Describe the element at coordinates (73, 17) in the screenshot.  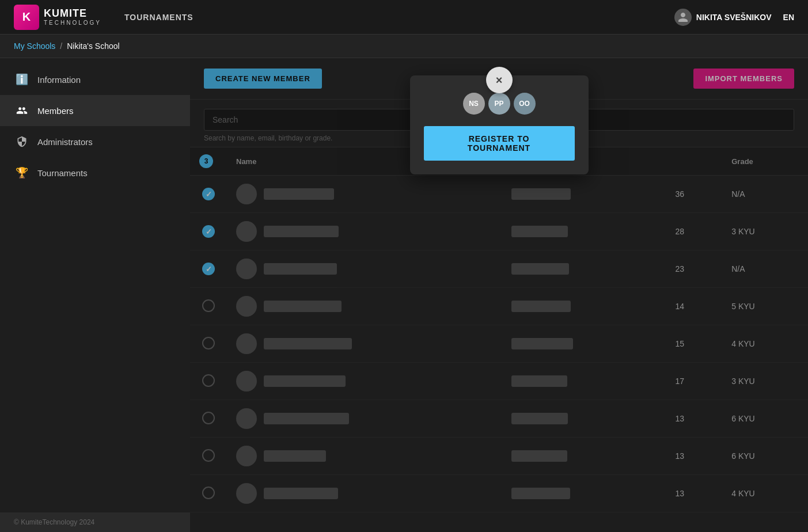
I see `logo-text-block: KUMITE TECHNOLOGY` at that location.